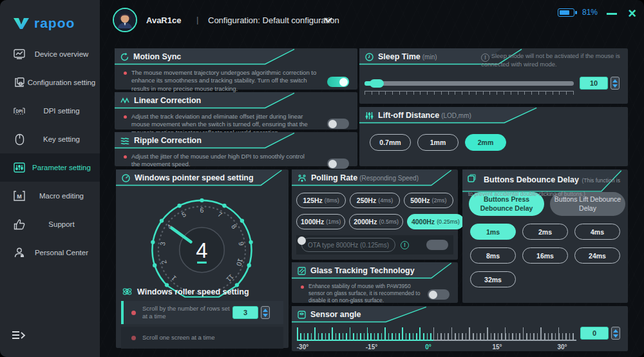 The height and width of the screenshot is (357, 644). I want to click on glass-tracking-header: Glass Tracking Technology, so click(375, 271).